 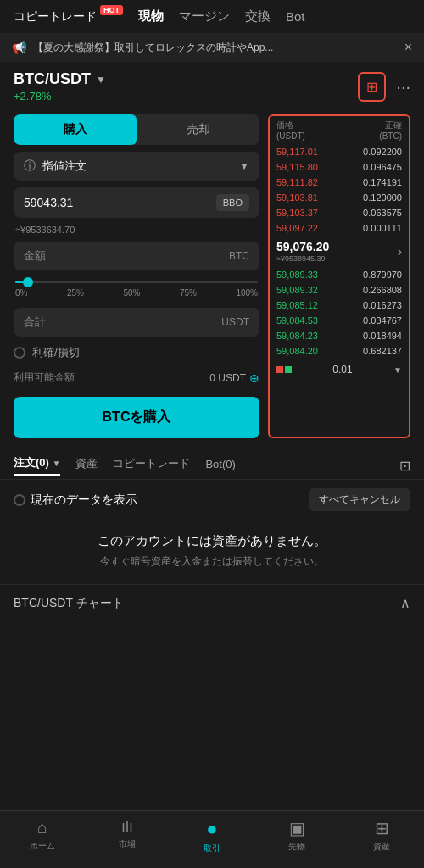 I want to click on futures-icon: ▣, so click(x=297, y=828).